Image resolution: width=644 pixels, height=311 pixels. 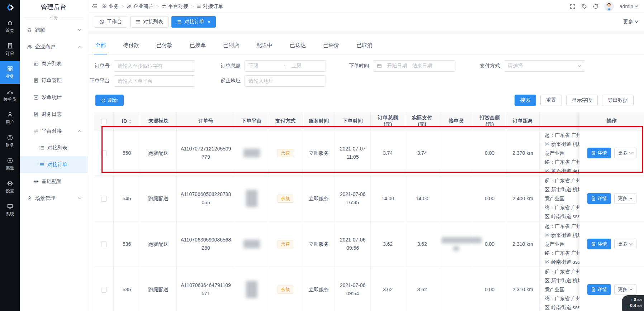 What do you see at coordinates (194, 22) in the screenshot?
I see `tab-connect-orders: 对接订单 ×` at bounding box center [194, 22].